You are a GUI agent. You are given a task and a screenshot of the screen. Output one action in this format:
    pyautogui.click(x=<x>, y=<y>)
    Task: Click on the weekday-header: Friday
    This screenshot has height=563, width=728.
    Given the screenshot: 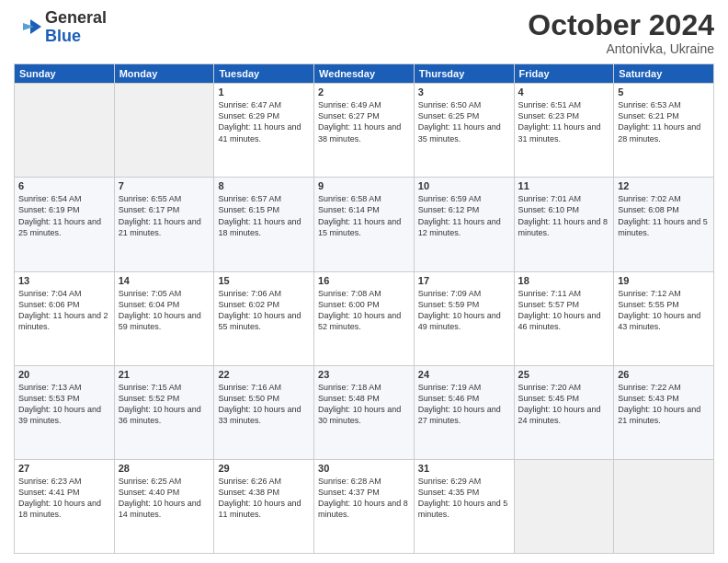 What is the action you would take?
    pyautogui.click(x=564, y=74)
    